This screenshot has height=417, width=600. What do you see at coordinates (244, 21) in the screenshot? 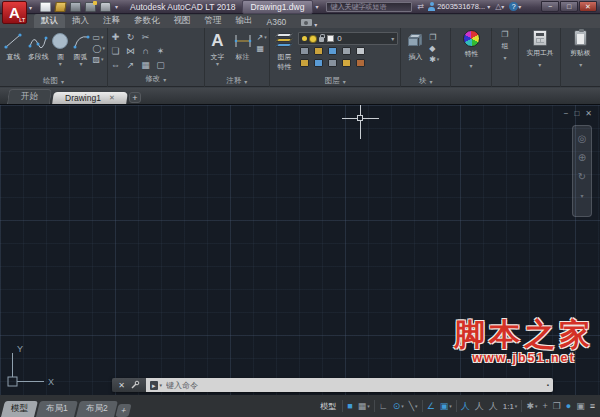
I see `tab-output: 输出` at bounding box center [244, 21].